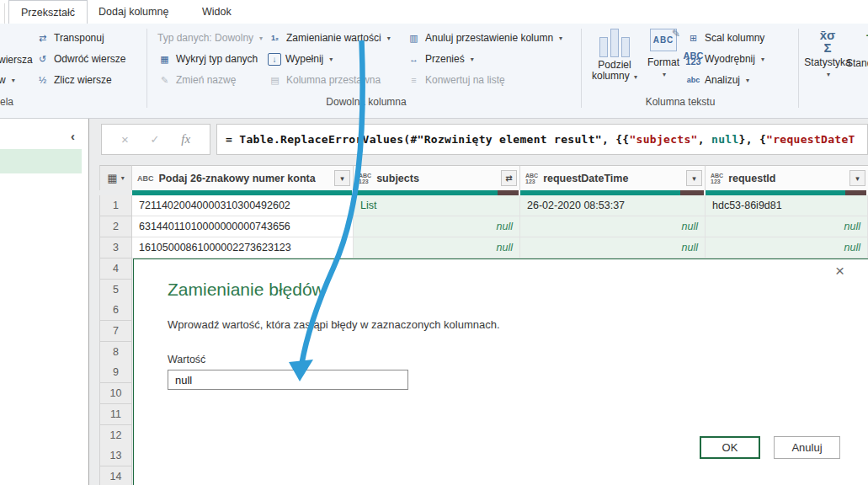 The height and width of the screenshot is (485, 868). Describe the element at coordinates (828, 41) in the screenshot. I see `statistics-icon: x̄σΣ` at that location.